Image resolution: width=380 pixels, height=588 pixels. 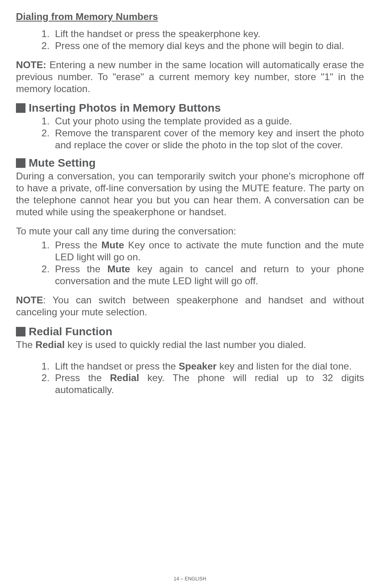 I want to click on note-label: NOTE, so click(x=29, y=300).